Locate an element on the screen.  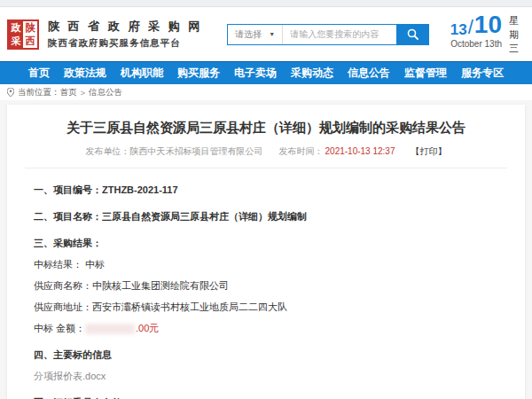
site-name-block: 陕 西 省 政 府 采 购 网 陕西省政府购买服务信息平台 is located at coordinates (125, 34).